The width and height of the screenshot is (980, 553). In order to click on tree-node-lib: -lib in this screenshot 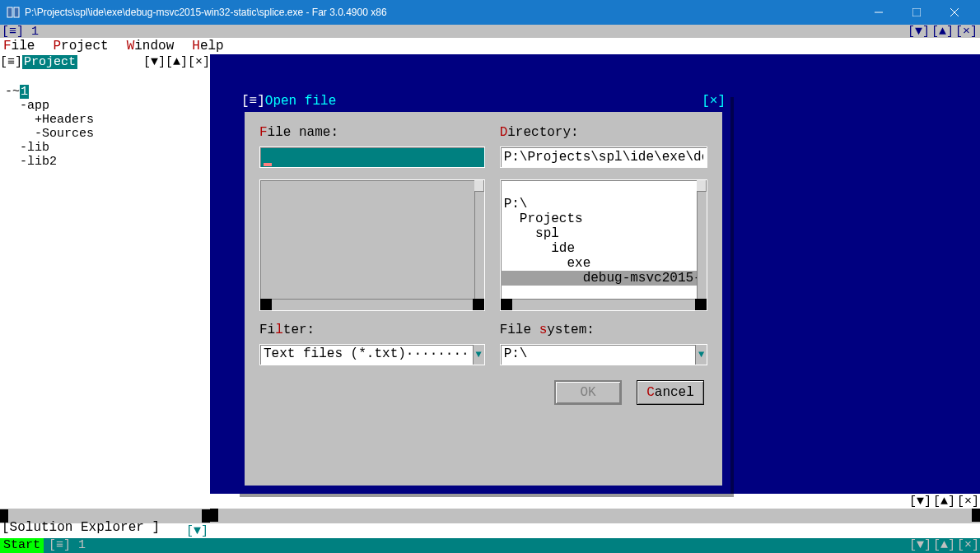, I will do `click(27, 148)`.